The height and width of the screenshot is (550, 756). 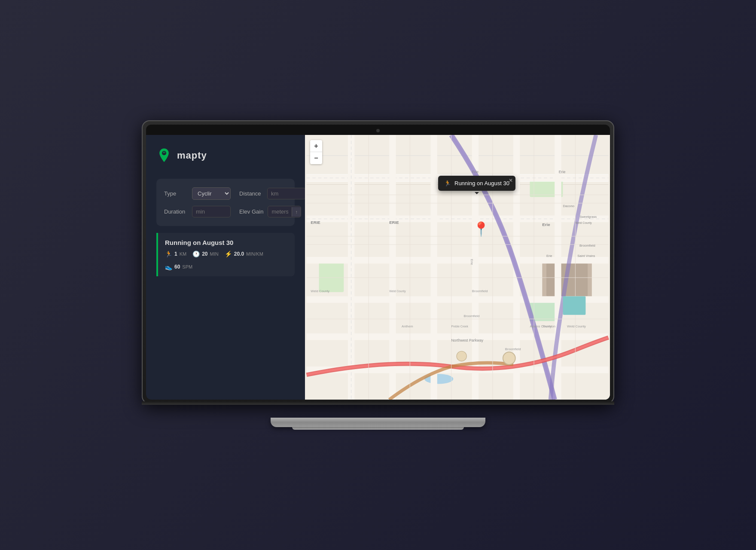 What do you see at coordinates (176, 254) in the screenshot?
I see `stat-distance: 🏃 1 KM` at bounding box center [176, 254].